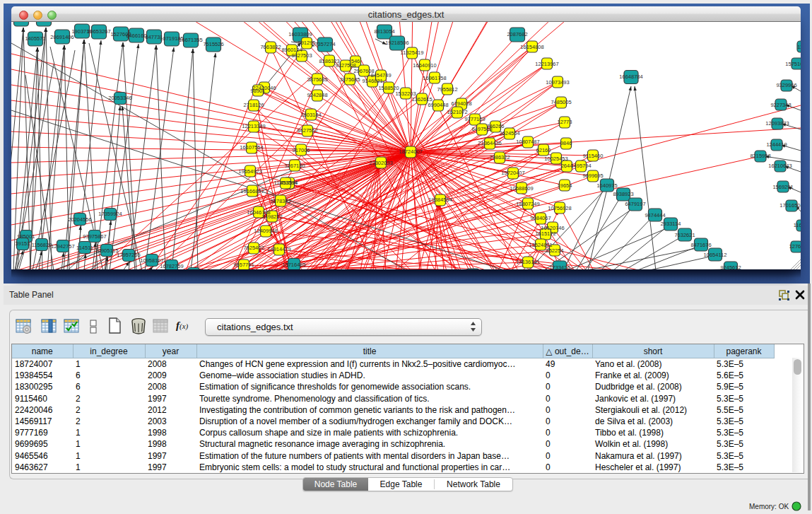  I want to click on svg-text: 9329966, so click(786, 85).